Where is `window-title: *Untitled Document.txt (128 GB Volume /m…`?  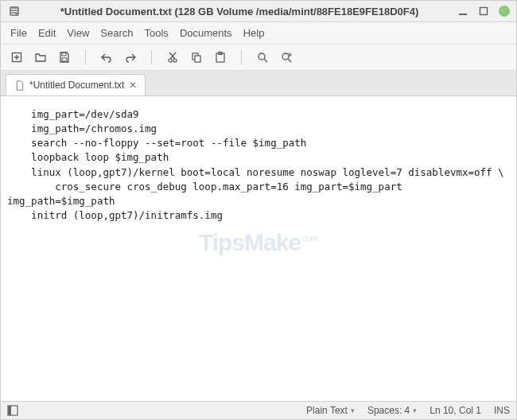 window-title: *Untitled Document.txt (128 GB Volume /m… is located at coordinates (239, 11).